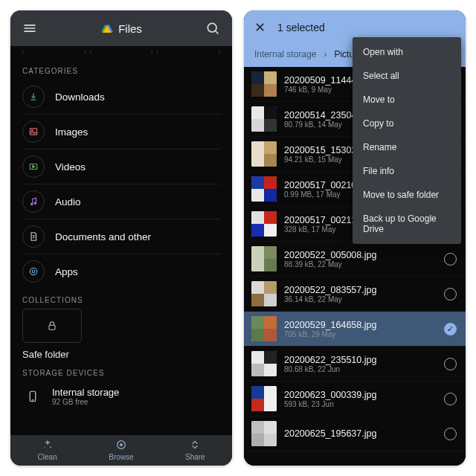 The height and width of the screenshot is (476, 476). Describe the element at coordinates (360, 290) in the screenshot. I see `file-name: 20200522_083557.jpg` at that location.